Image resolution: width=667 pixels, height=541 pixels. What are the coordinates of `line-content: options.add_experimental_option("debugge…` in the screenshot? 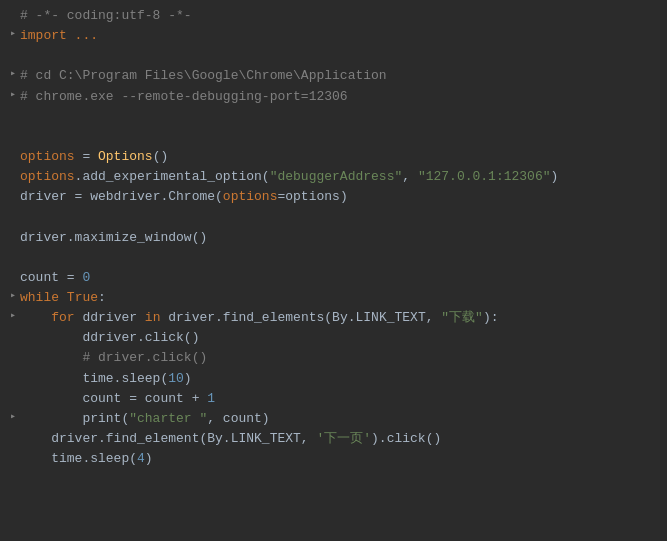 It's located at (340, 177).